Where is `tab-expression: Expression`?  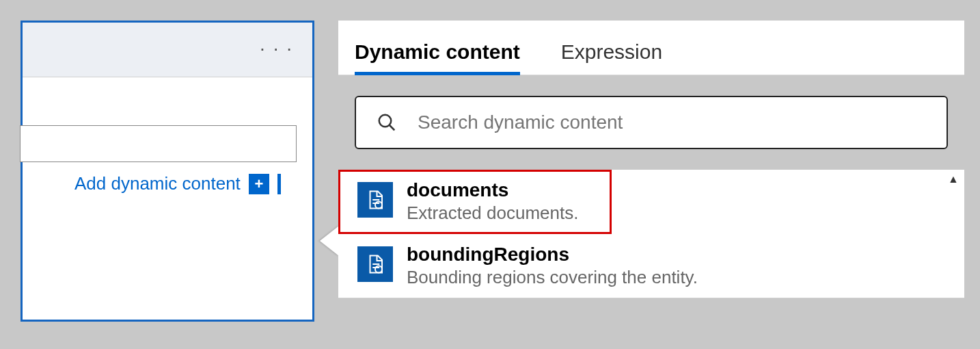 tab-expression: Expression is located at coordinates (612, 57).